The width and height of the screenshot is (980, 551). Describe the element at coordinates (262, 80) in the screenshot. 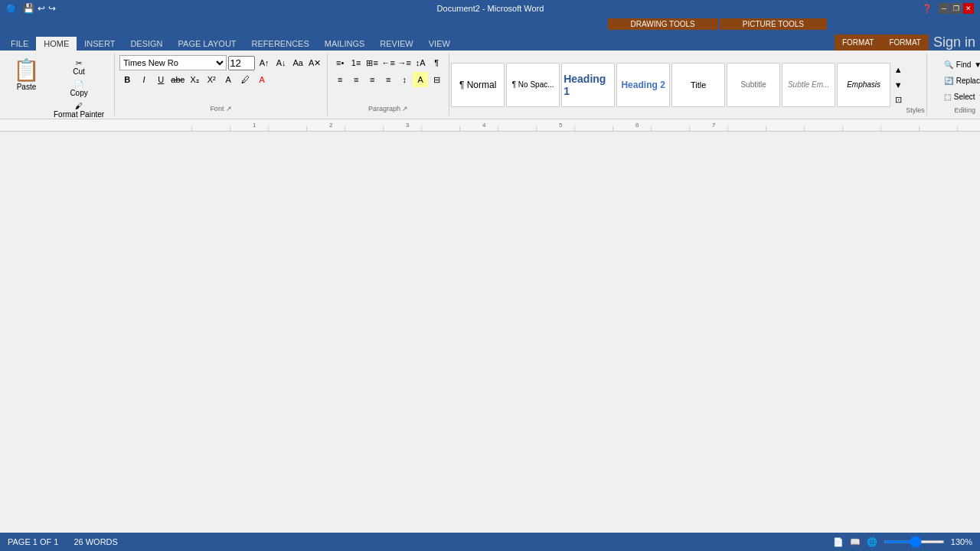

I see `font-color-button: A` at that location.